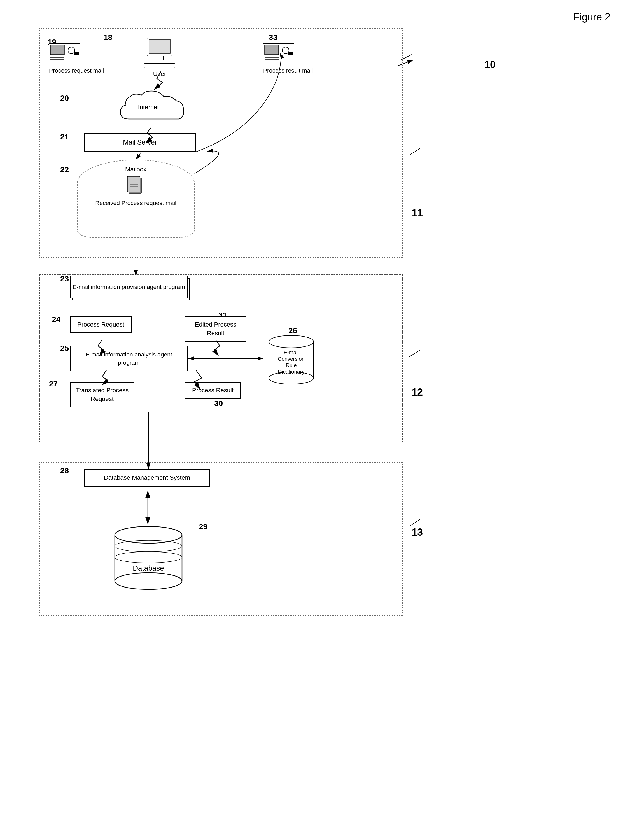 The width and height of the screenshot is (644, 832). Describe the element at coordinates (291, 352) in the screenshot. I see `svg-text: E-mail` at that location.